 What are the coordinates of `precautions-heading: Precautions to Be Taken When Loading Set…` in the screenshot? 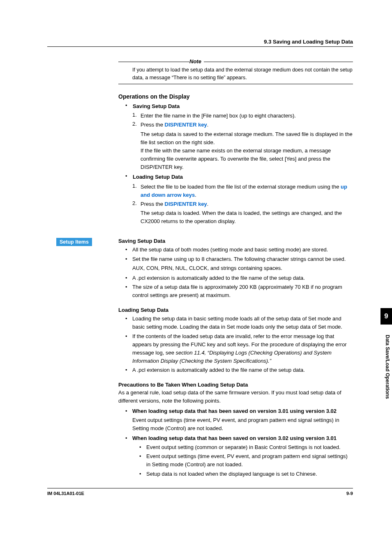 It's located at (236, 385).